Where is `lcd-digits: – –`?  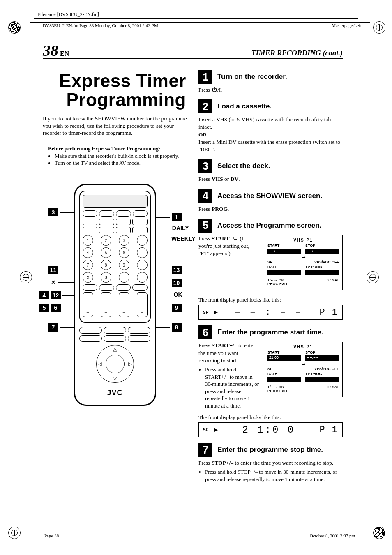 lcd-digits: – – is located at coordinates (269, 312).